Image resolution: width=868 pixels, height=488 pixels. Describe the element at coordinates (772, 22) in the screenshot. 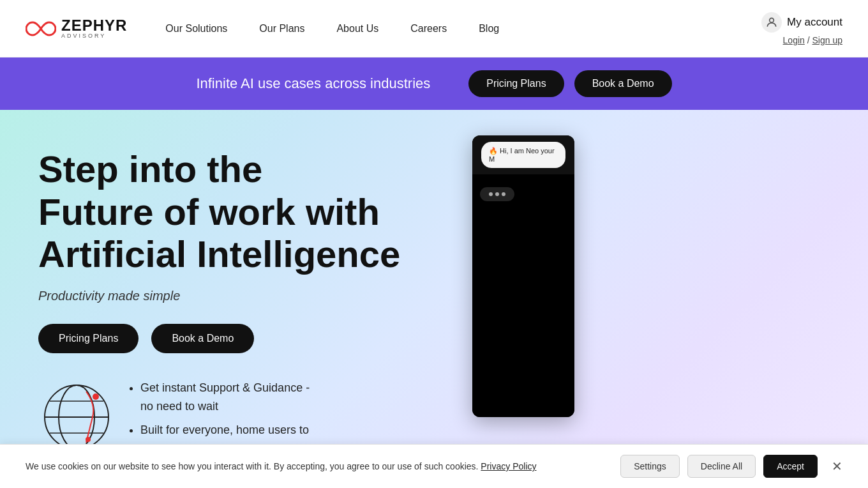

I see `user-icon` at that location.